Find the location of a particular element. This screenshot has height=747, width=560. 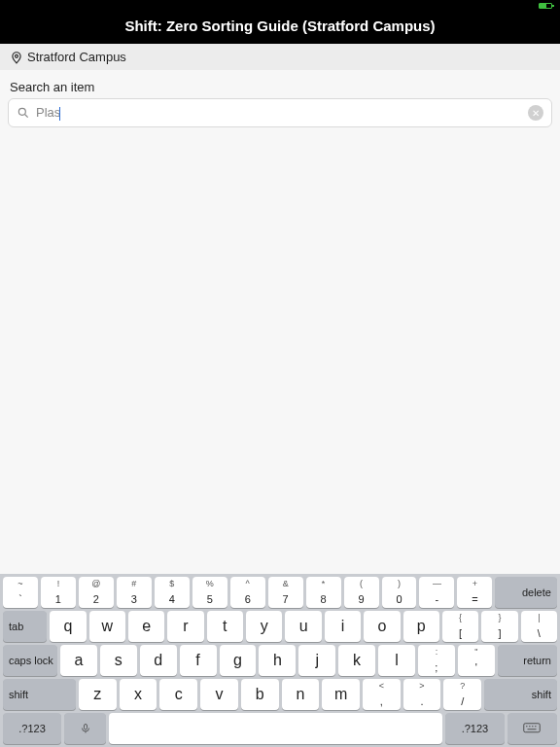

key-return: return is located at coordinates (527, 660).